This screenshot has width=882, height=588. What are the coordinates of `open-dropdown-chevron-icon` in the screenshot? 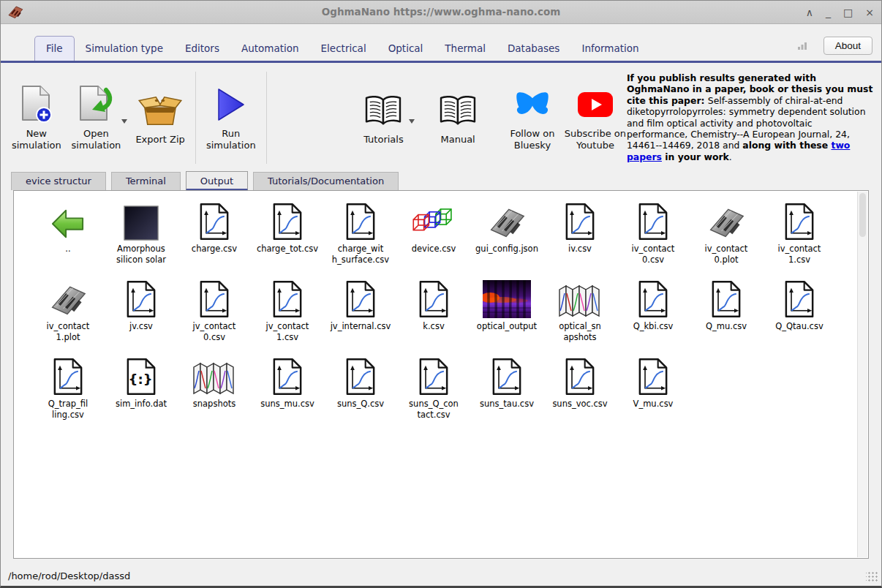 It's located at (124, 121).